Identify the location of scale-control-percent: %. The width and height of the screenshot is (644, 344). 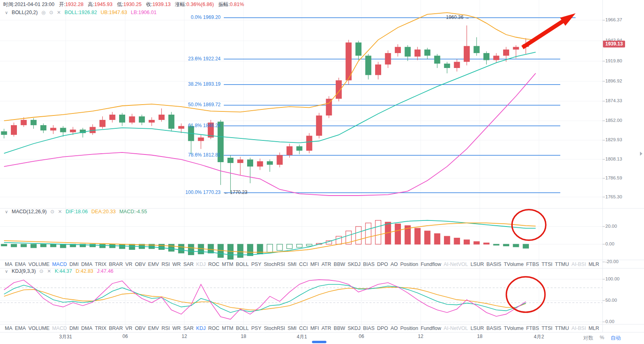
(602, 338).